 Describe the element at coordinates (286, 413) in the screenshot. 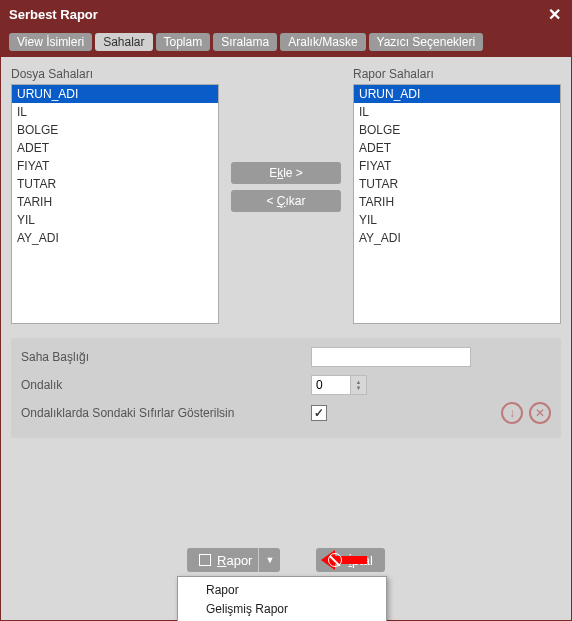

I see `row-trailing-zeros: Ondalıklarda Sondaki Sıfırlar Gösterilsi…` at that location.